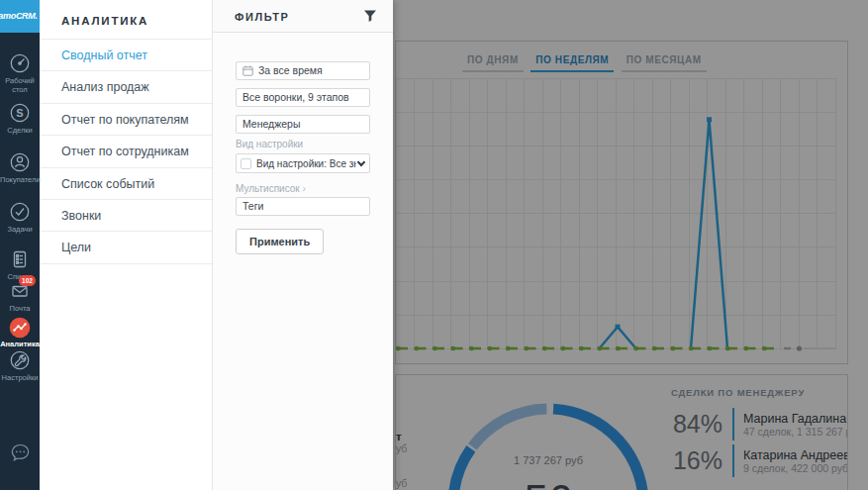 The height and width of the screenshot is (490, 868). Describe the element at coordinates (20, 218) in the screenshot. I see `sidebar-item-tasks: Задачи` at that location.